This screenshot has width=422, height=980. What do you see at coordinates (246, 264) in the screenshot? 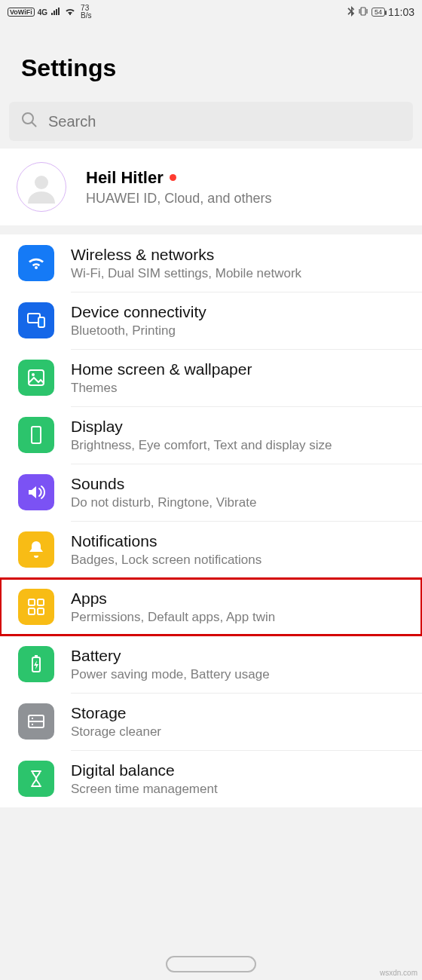
I see `item-text: Wireless & networksWi-Fi, Dual SIM setti…` at bounding box center [246, 264].